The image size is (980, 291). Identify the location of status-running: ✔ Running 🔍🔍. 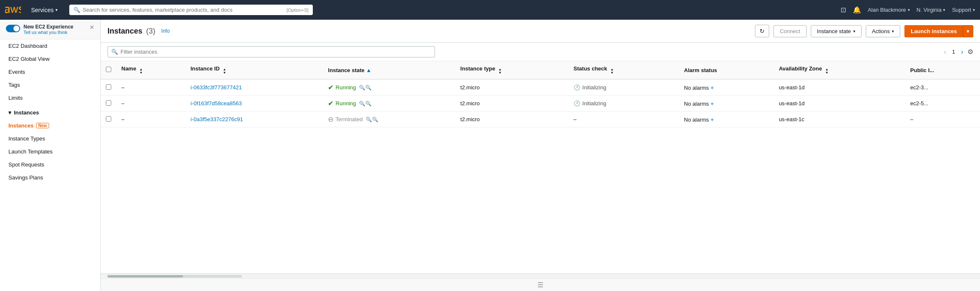
(389, 87).